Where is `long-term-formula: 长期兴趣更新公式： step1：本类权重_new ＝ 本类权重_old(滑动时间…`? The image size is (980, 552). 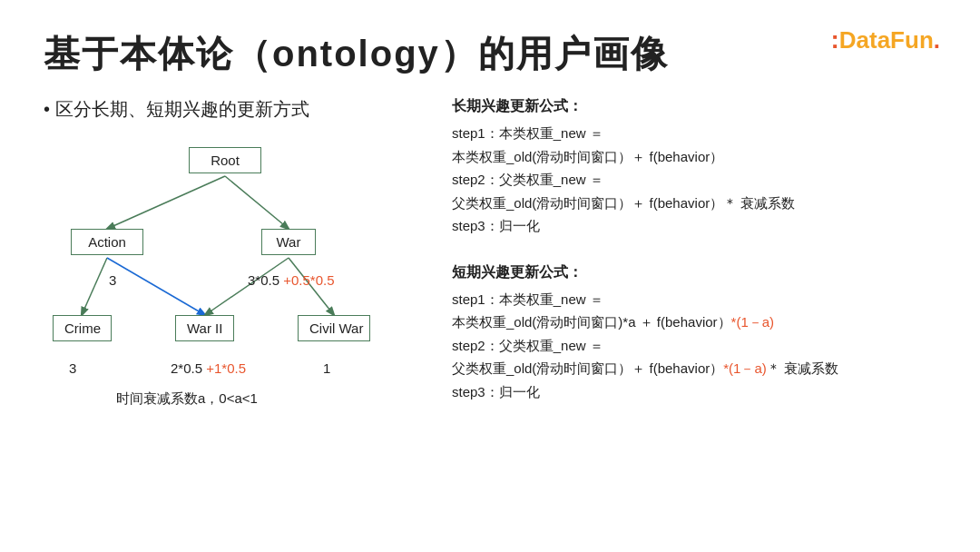 long-term-formula: 长期兴趣更新公式： step1：本类权重_new ＝ 本类权重_old(滑动时间… is located at coordinates (694, 167).